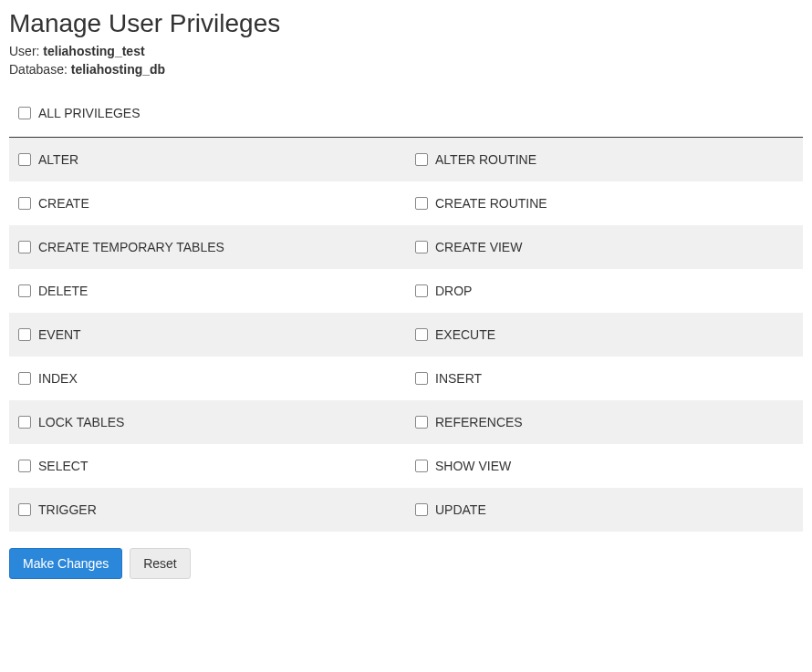 This screenshot has height=672, width=812. Describe the element at coordinates (208, 291) in the screenshot. I see `privilege-cell: DELETE` at that location.